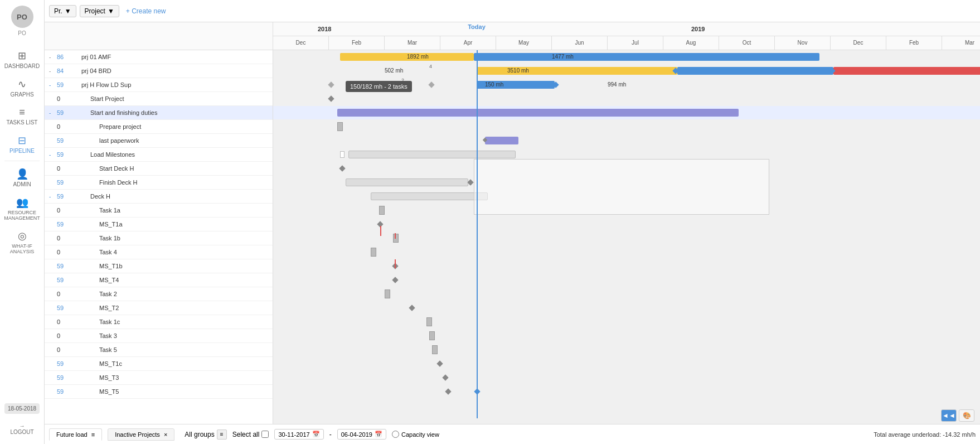 The height and width of the screenshot is (444, 980). Describe the element at coordinates (22, 202) in the screenshot. I see `resource-icon: 👥` at that location.